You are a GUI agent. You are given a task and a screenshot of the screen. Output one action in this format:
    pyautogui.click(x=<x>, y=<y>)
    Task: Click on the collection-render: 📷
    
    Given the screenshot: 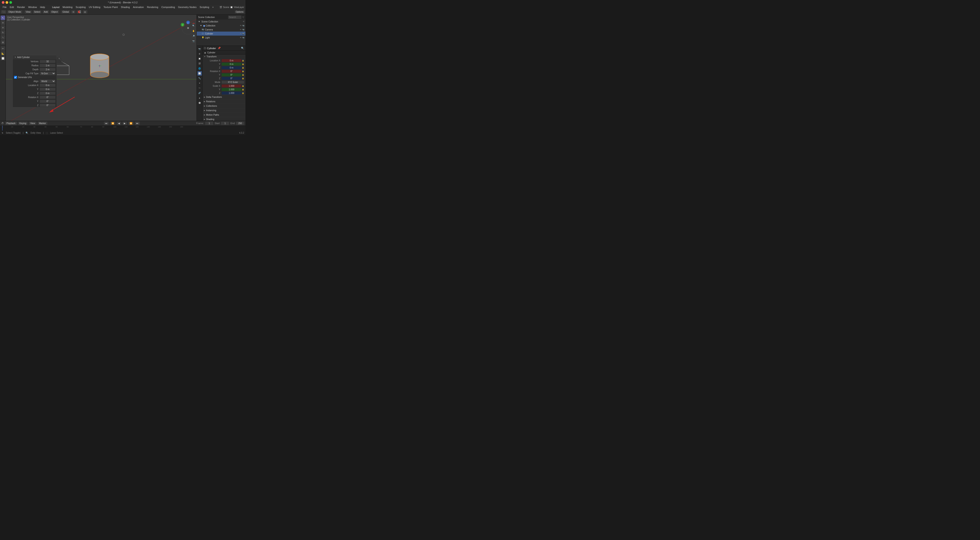 What is the action you would take?
    pyautogui.click(x=243, y=26)
    